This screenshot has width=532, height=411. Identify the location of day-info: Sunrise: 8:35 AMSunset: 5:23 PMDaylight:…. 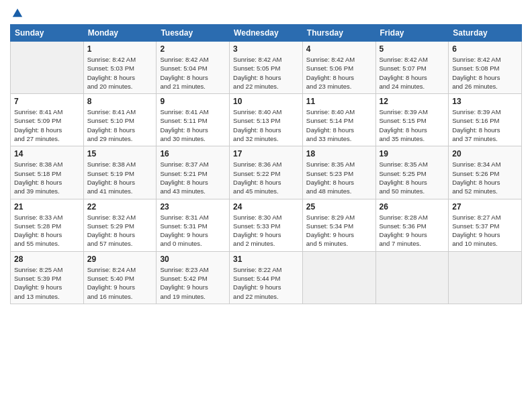
(339, 177).